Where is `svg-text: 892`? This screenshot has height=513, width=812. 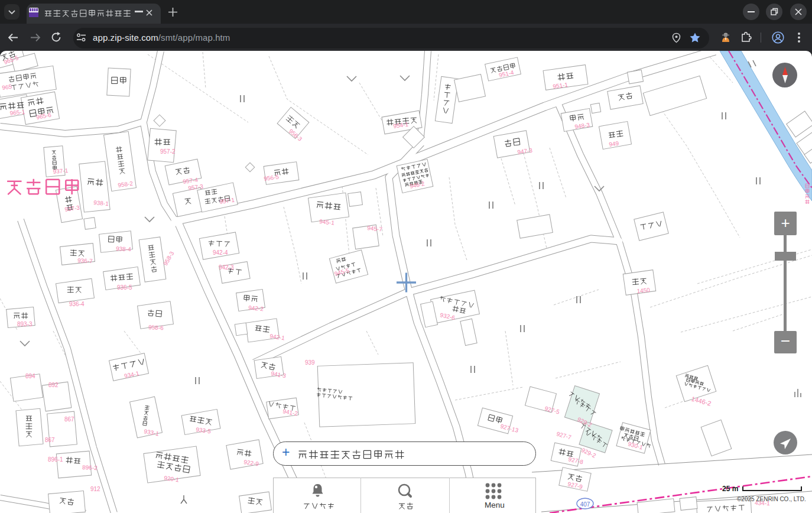 svg-text: 892 is located at coordinates (53, 385).